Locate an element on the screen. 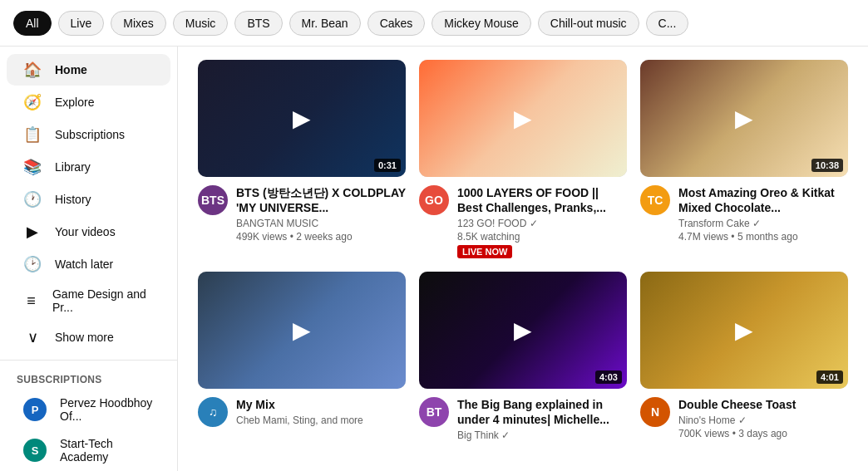 The width and height of the screenshot is (868, 471). sidebar-label: Explore is located at coordinates (75, 102).